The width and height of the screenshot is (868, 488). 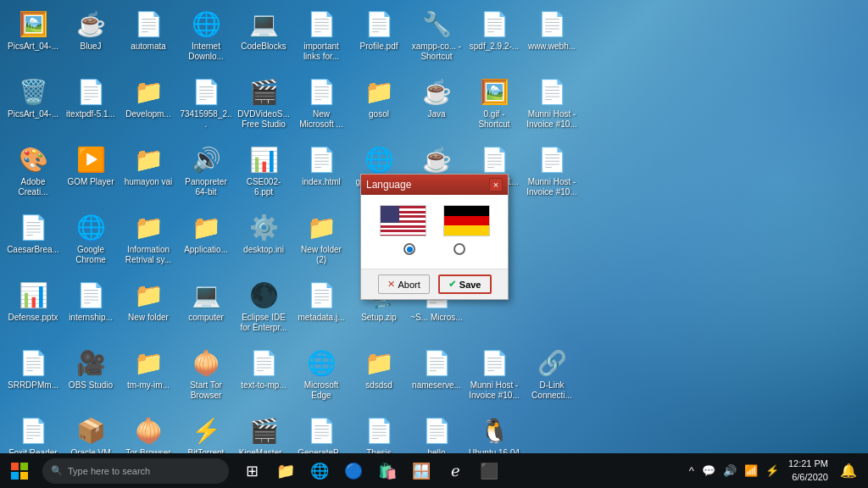 What do you see at coordinates (730, 471) in the screenshot?
I see `tray-volume: 🔊` at bounding box center [730, 471].